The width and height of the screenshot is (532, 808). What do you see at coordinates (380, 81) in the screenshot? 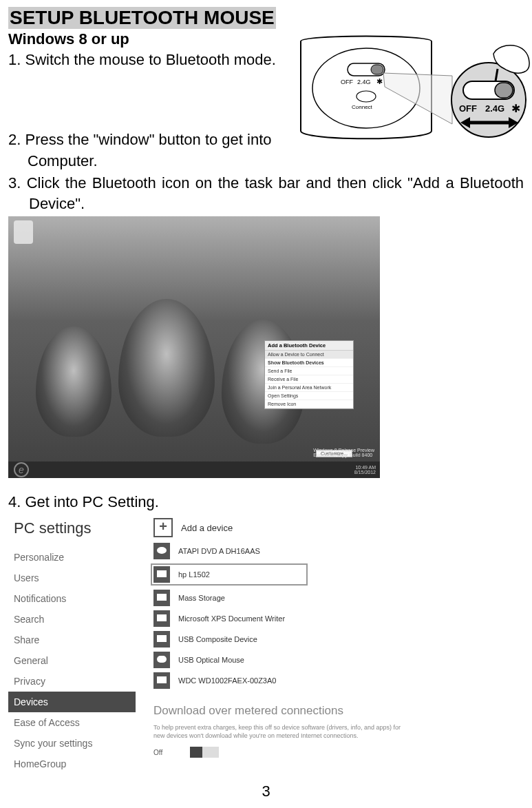
I see `bluetooth-glyph-small: ✱` at bounding box center [380, 81].